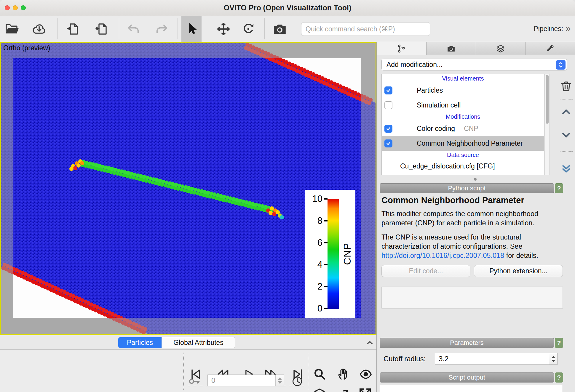 The width and height of the screenshot is (575, 392). I want to click on collapse-inspector-button, so click(370, 343).